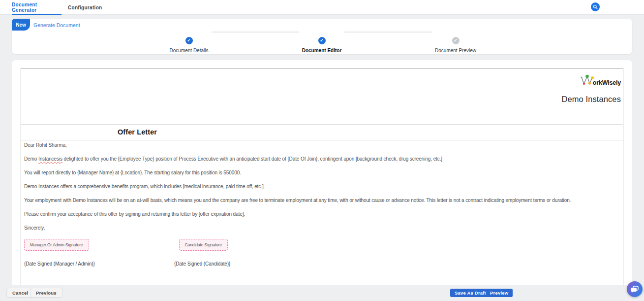 The image size is (644, 301). What do you see at coordinates (322, 50) in the screenshot?
I see `step-label: Document Editor` at bounding box center [322, 50].